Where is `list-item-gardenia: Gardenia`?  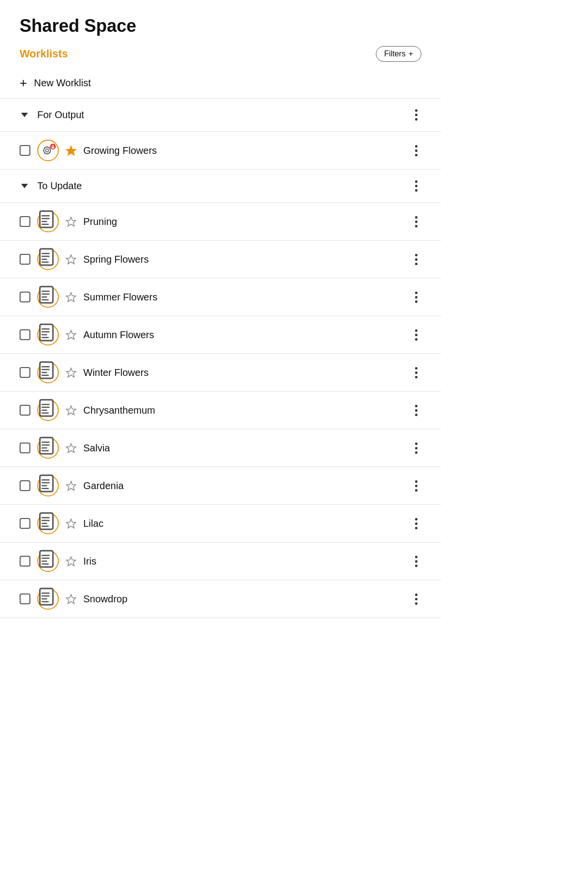
list-item-gardenia: Gardenia is located at coordinates (220, 486).